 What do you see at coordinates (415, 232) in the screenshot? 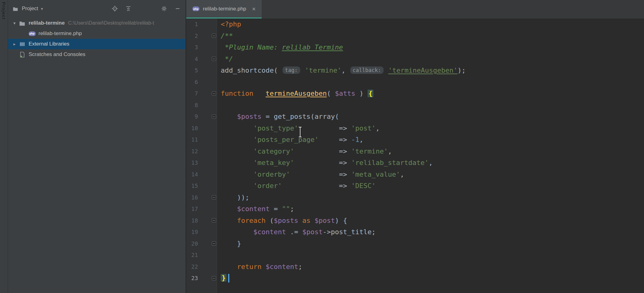
I see `code-line: 19 $content .= $post->post_title;` at bounding box center [415, 232].